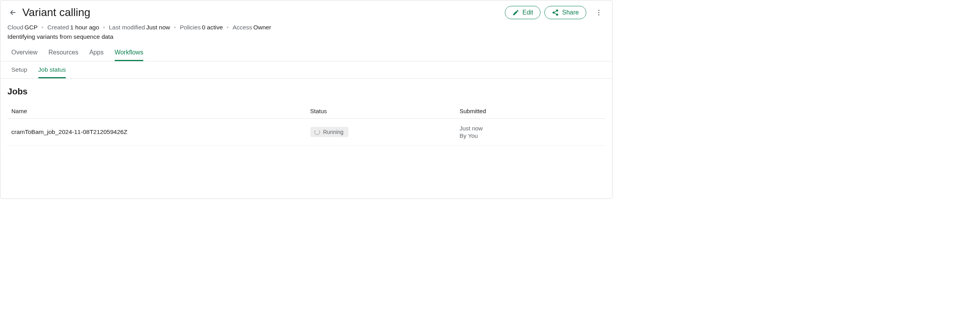 The image size is (980, 318). What do you see at coordinates (330, 132) in the screenshot?
I see `status-badge: Running` at bounding box center [330, 132].